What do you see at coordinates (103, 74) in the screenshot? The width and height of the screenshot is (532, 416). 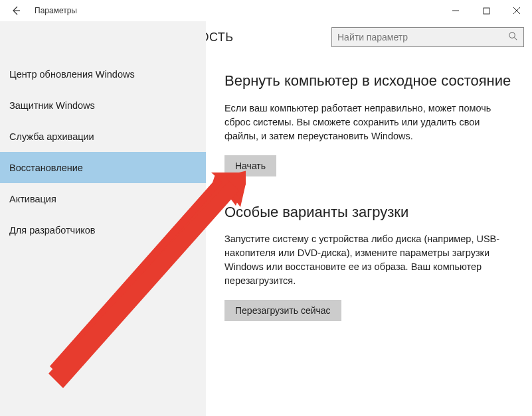 I see `sidebar-item-windows-update: Центр обновления Windows` at bounding box center [103, 74].